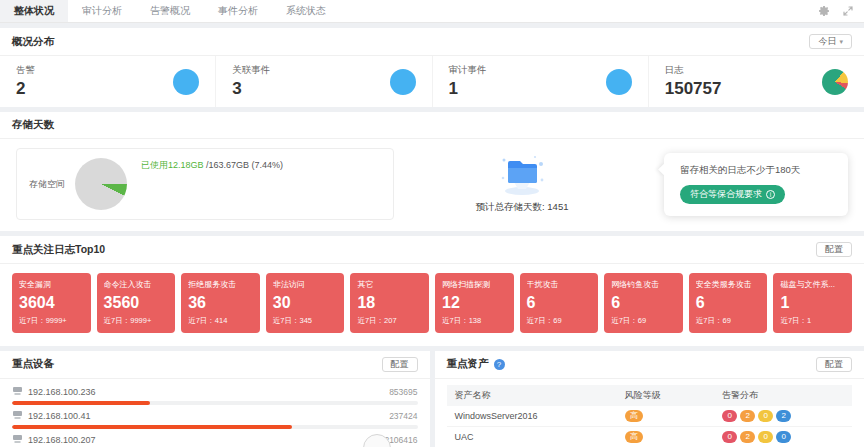 Image resolution: width=864 pixels, height=447 pixels. Describe the element at coordinates (58, 250) in the screenshot. I see `top10-title: 重点关注日志Top10` at that location.